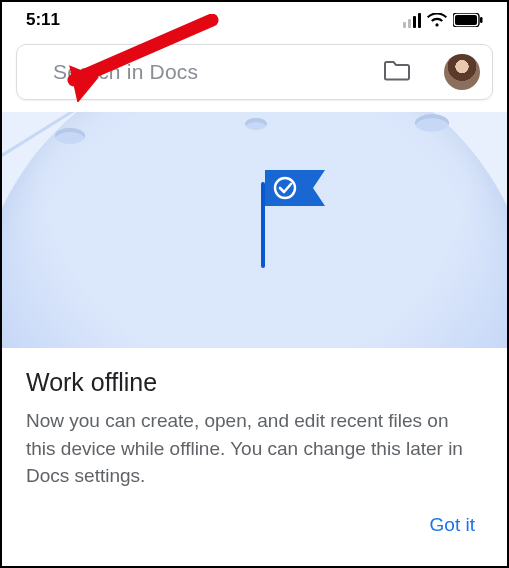 Image resolution: width=509 pixels, height=568 pixels. I want to click on cellular-signal-icon, so click(412, 20).